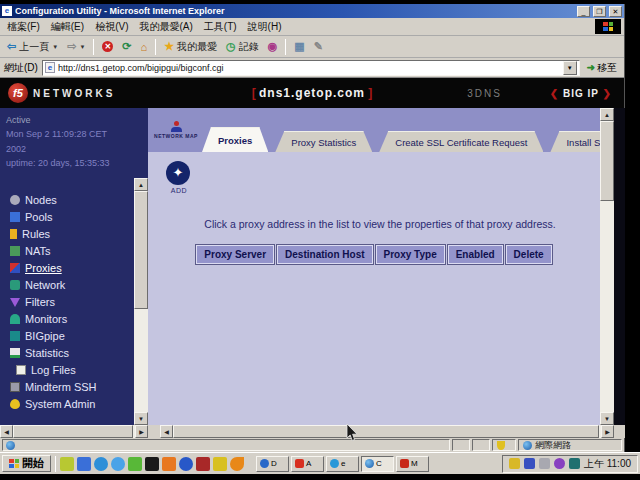 The height and width of the screenshot is (480, 640). What do you see at coordinates (529, 254) in the screenshot?
I see `column-delete: Delete` at bounding box center [529, 254].